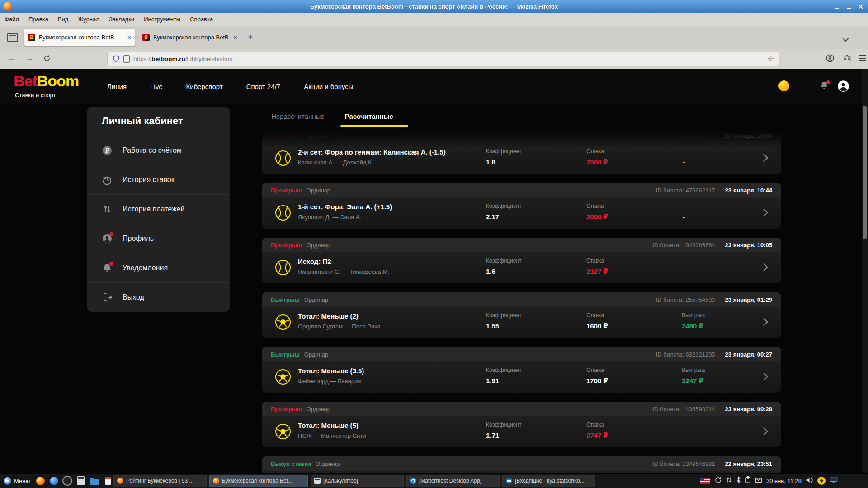  What do you see at coordinates (504, 211) in the screenshot?
I see `coefficient-column: Коэффициент 2.17` at bounding box center [504, 211].